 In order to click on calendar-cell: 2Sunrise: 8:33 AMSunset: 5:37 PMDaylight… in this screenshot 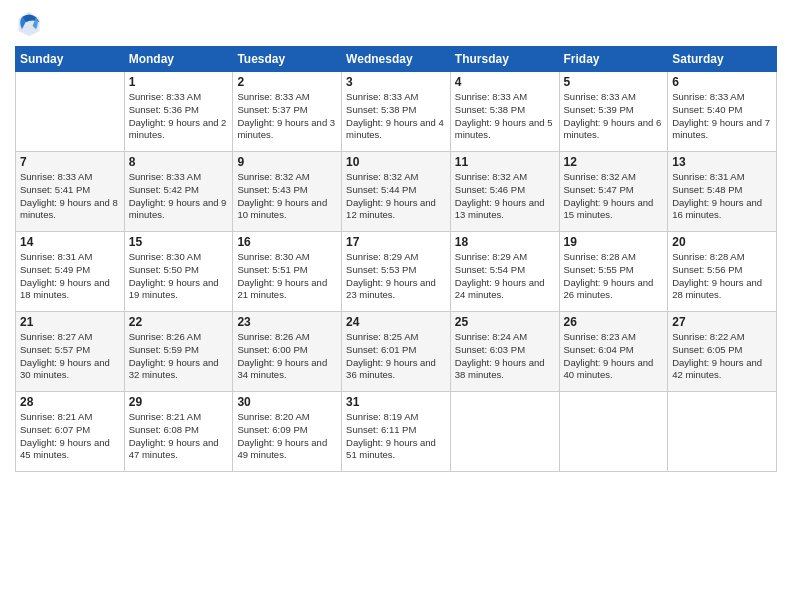, I will do `click(288, 112)`.